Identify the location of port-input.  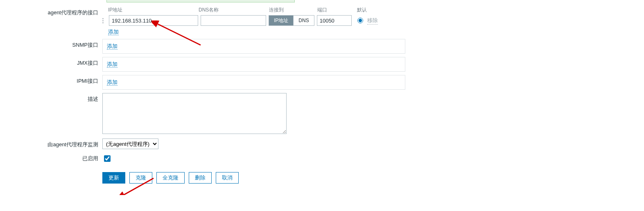
(334, 20).